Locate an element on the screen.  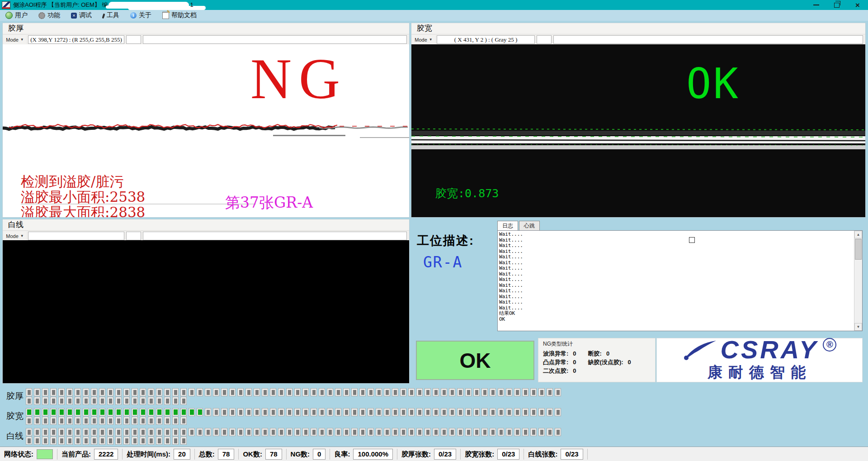
log-lines: Wait....Wait....Wait....Wait....Wait....… is located at coordinates (676, 280).